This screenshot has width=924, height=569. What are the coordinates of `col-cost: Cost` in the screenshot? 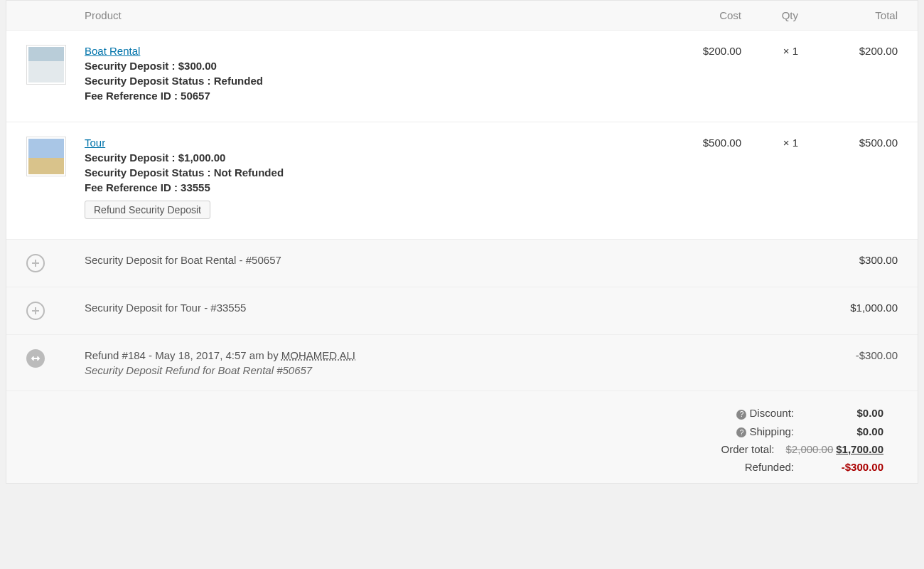 It's located at (699, 16).